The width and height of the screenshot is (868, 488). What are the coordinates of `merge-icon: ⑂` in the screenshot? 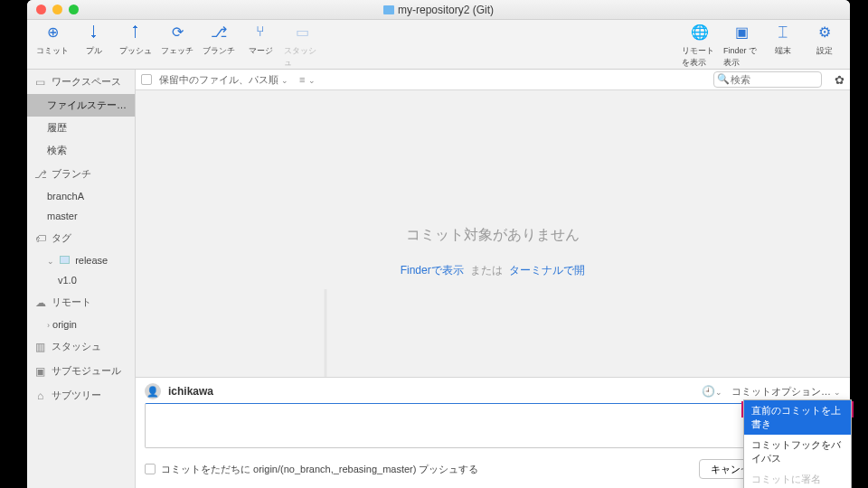 It's located at (260, 32).